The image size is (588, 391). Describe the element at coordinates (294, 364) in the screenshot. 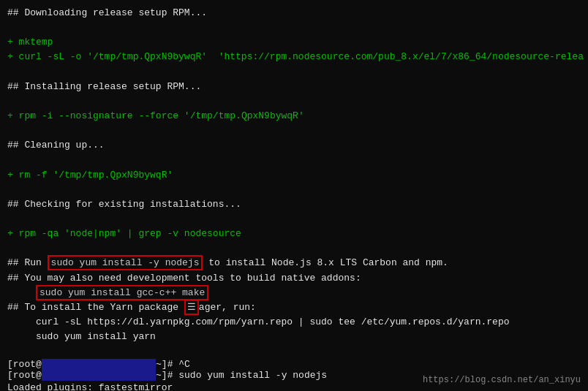

I see `prompt-line-1: [root@ ~]# ^C` at that location.